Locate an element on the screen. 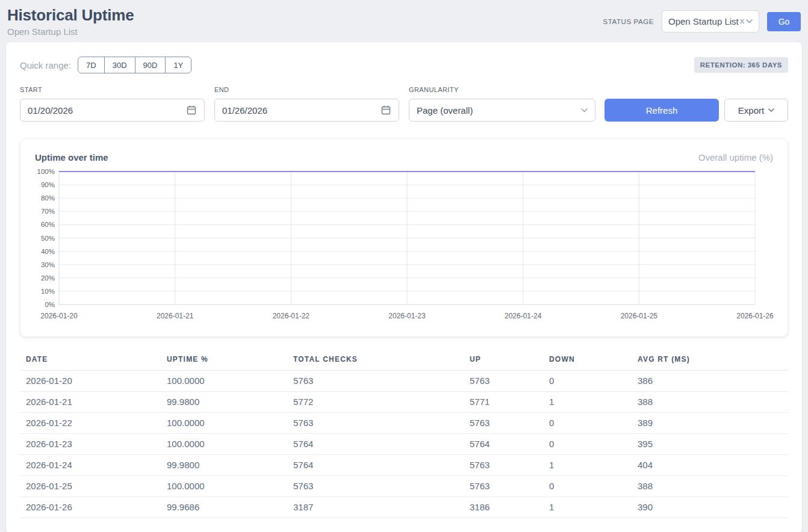 The height and width of the screenshot is (532, 808). end-date-input: 01/26/2026 is located at coordinates (307, 110).